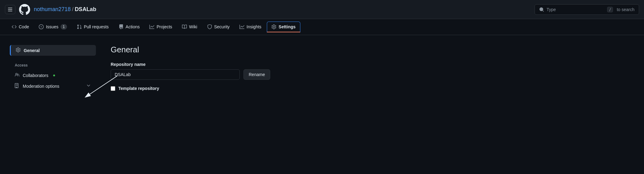  I want to click on search-icon, so click(542, 10).